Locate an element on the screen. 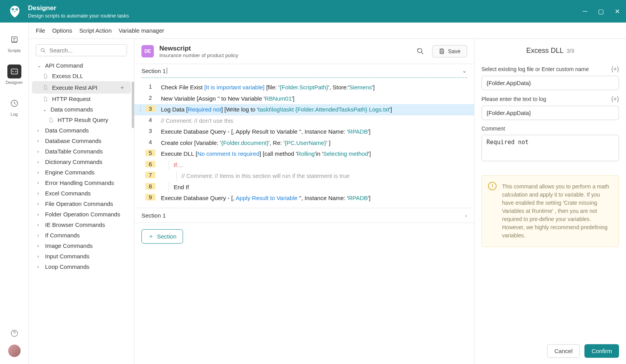 Image resolution: width=626 pixels, height=364 pixels. tree-item-engine-commands: ›Engine Commands is located at coordinates (82, 172).